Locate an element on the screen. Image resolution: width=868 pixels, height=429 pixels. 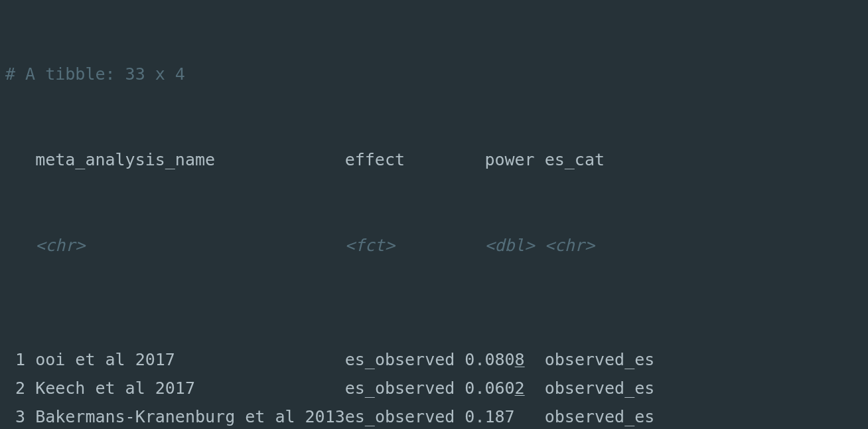
row-number: 2 is located at coordinates (15, 388).